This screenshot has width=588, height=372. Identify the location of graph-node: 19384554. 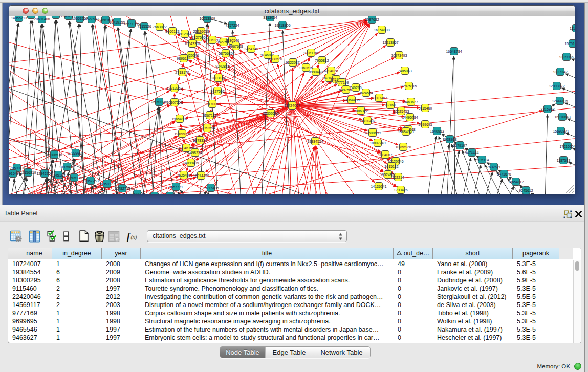
(315, 141).